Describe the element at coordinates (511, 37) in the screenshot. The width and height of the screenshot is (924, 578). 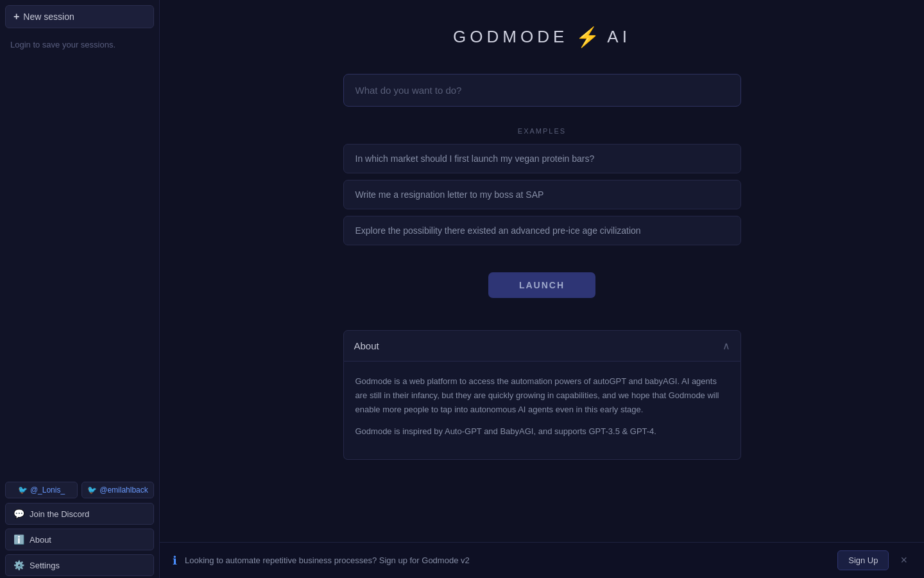
I see `header-title-left: GODMODE` at that location.